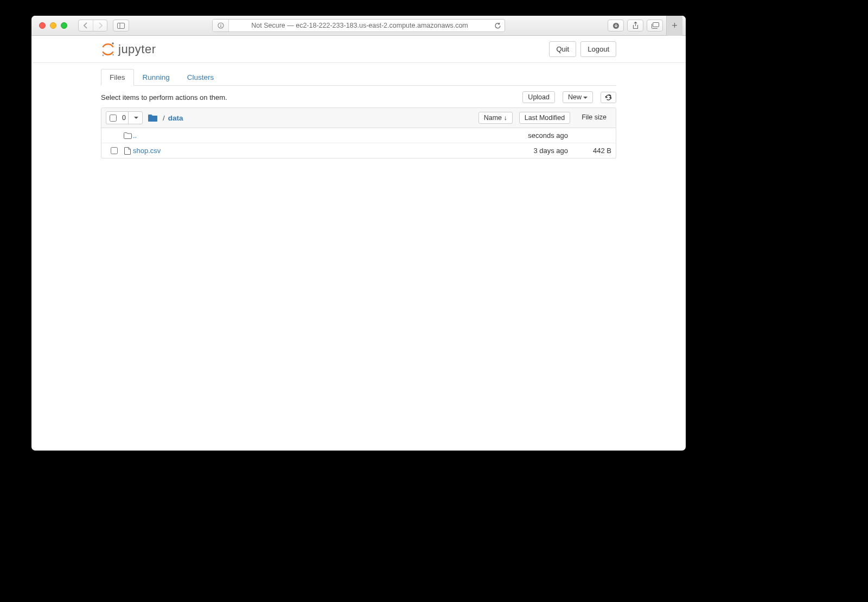 This screenshot has width=868, height=602. Describe the element at coordinates (645, 26) in the screenshot. I see `toolbar-right-group: +` at that location.